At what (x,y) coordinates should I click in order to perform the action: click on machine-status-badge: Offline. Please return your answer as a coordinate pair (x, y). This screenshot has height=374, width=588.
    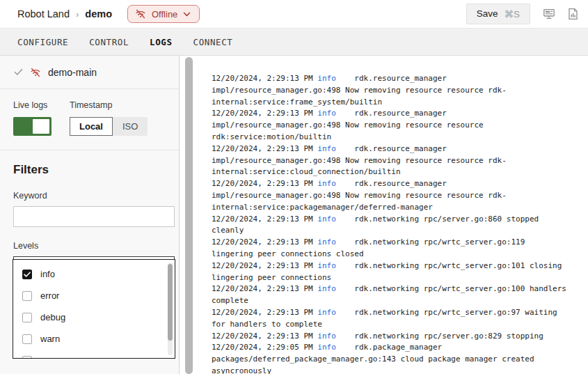
    Looking at the image, I should click on (164, 14).